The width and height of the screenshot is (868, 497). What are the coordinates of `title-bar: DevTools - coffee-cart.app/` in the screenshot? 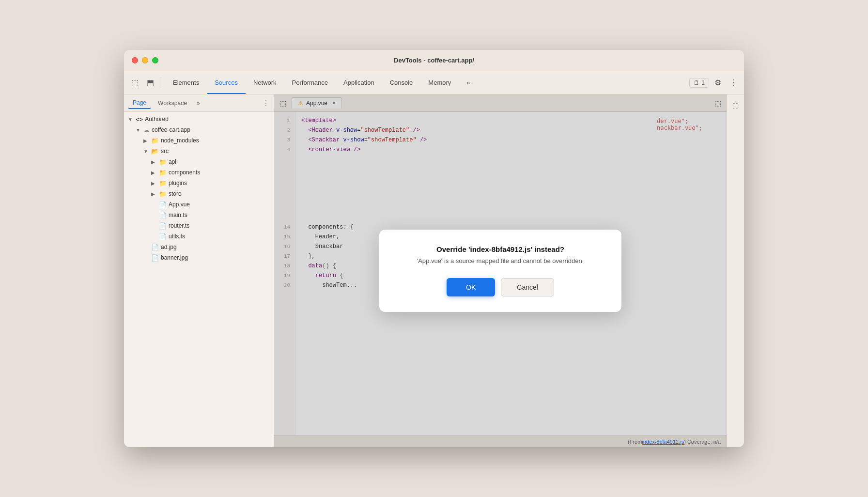 It's located at (434, 61).